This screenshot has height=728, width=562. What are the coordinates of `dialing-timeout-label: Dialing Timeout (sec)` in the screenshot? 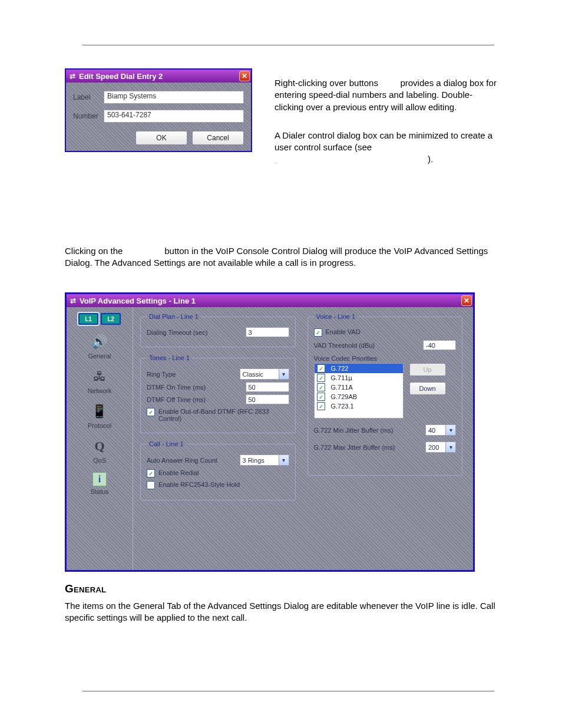 It's located at (194, 332).